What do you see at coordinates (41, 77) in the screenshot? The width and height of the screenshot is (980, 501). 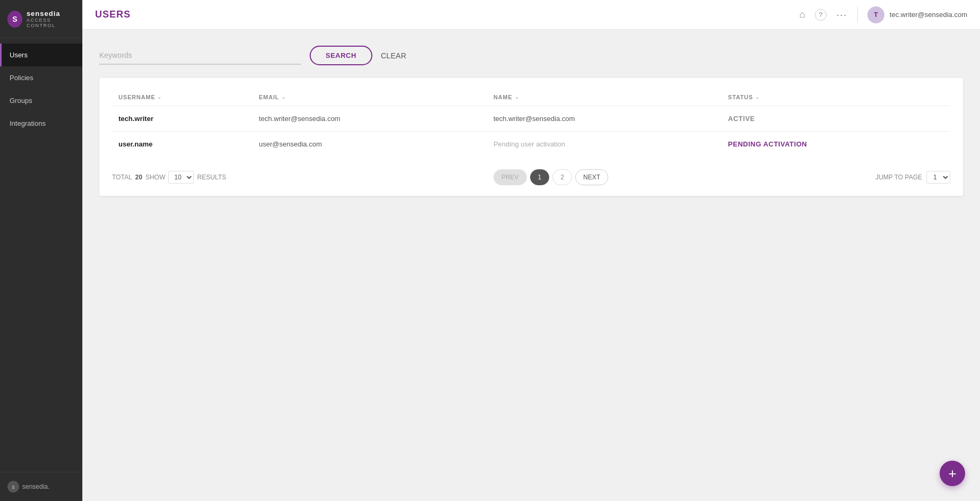 I see `sidebar-item-policies: Policies` at bounding box center [41, 77].